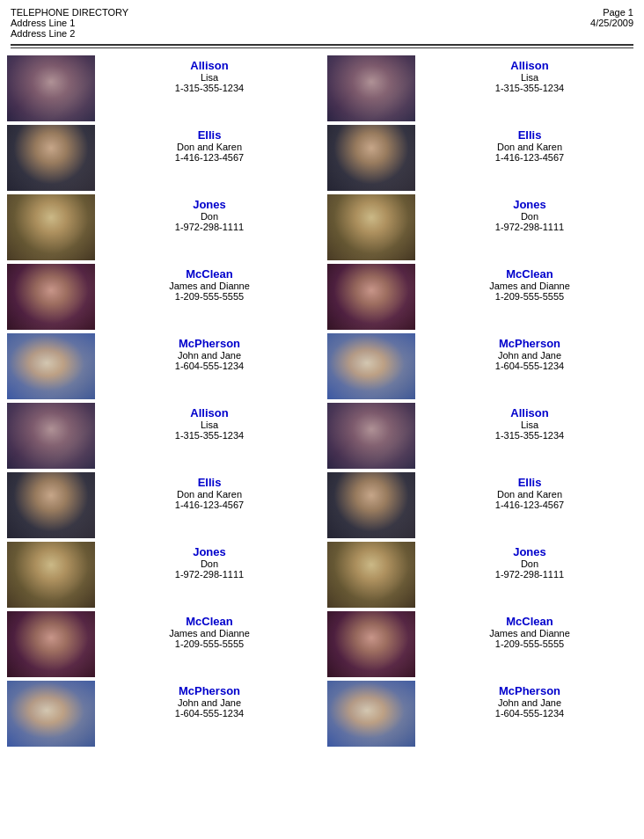 This screenshot has width=644, height=839. Describe the element at coordinates (322, 403) in the screenshot. I see `column-separator` at that location.